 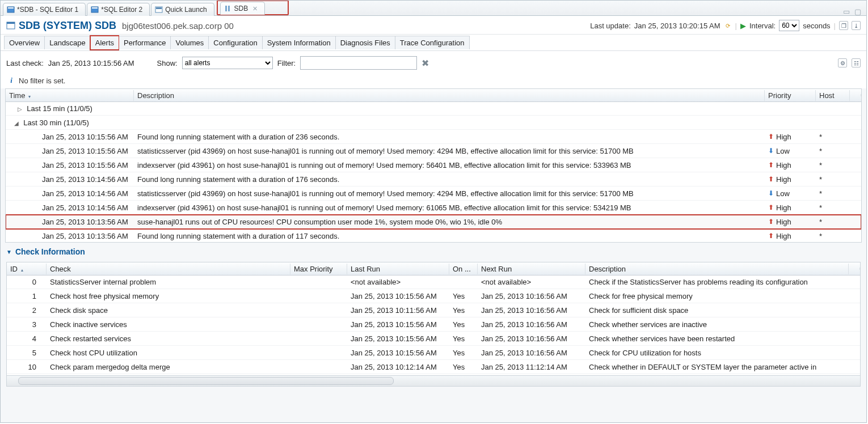 What do you see at coordinates (299, 43) in the screenshot?
I see `tab-system-information: System Information` at bounding box center [299, 43].